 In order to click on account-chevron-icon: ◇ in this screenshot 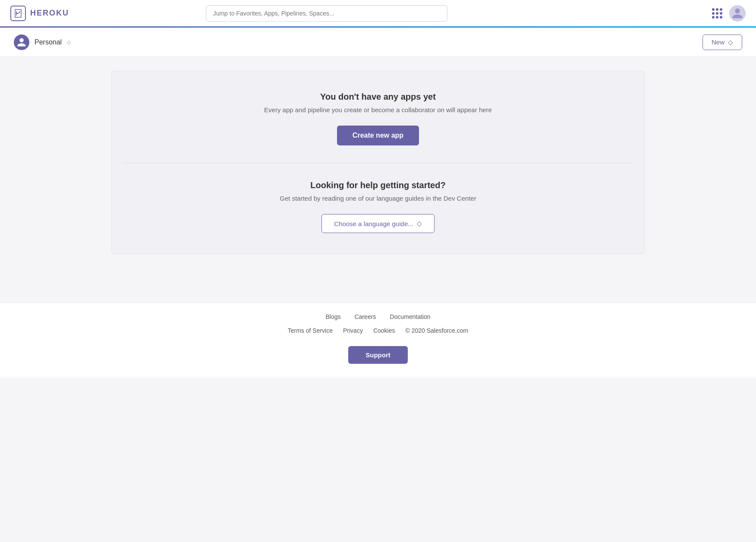, I will do `click(69, 42)`.